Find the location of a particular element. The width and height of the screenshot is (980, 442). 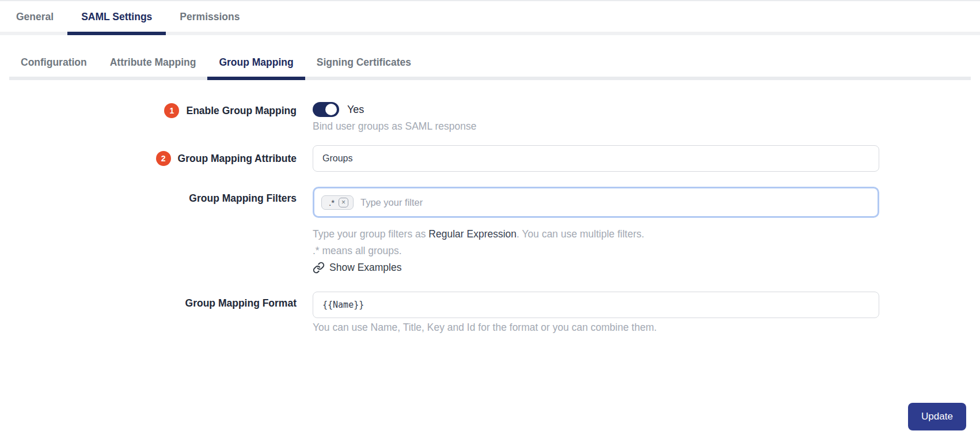

group-mapping-format-help: You can use Name, Title, Key and Id for … is located at coordinates (596, 327).